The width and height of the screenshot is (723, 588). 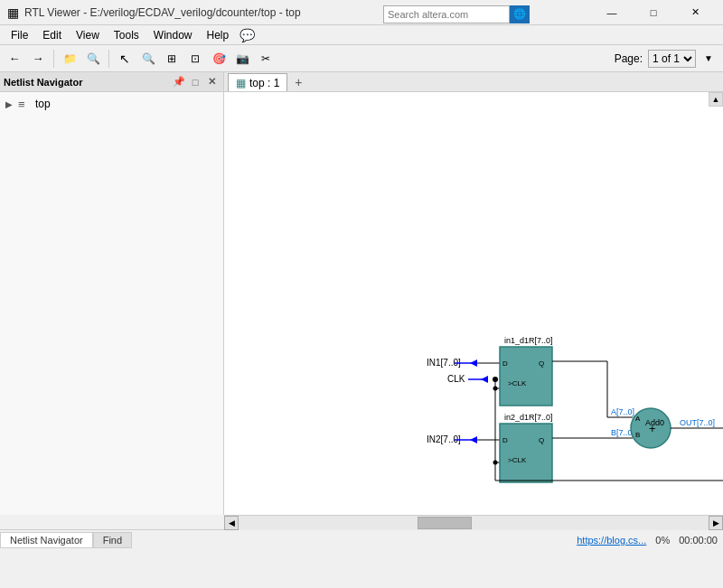 I want to click on scroll-track, so click(x=474, y=523).